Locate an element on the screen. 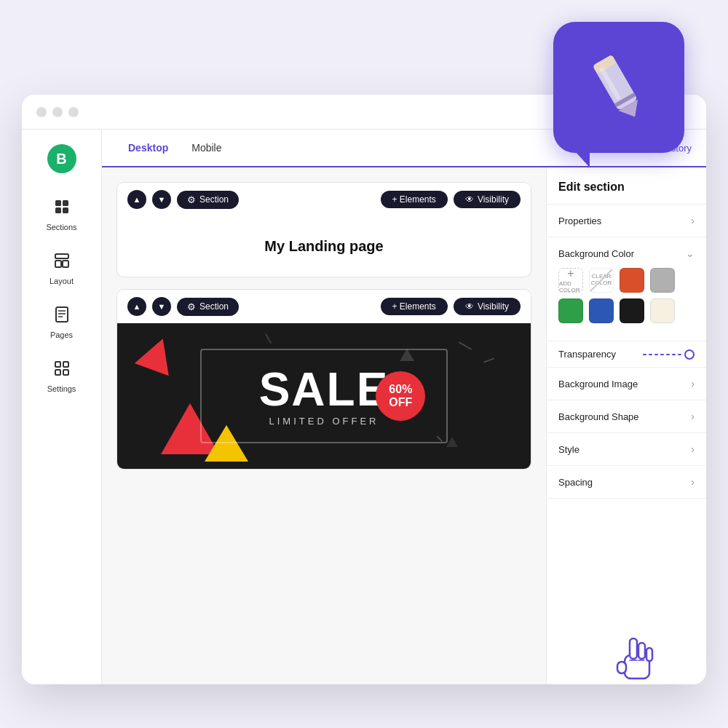 The image size is (728, 728). add-color-text: ADD COLOR is located at coordinates (571, 287).